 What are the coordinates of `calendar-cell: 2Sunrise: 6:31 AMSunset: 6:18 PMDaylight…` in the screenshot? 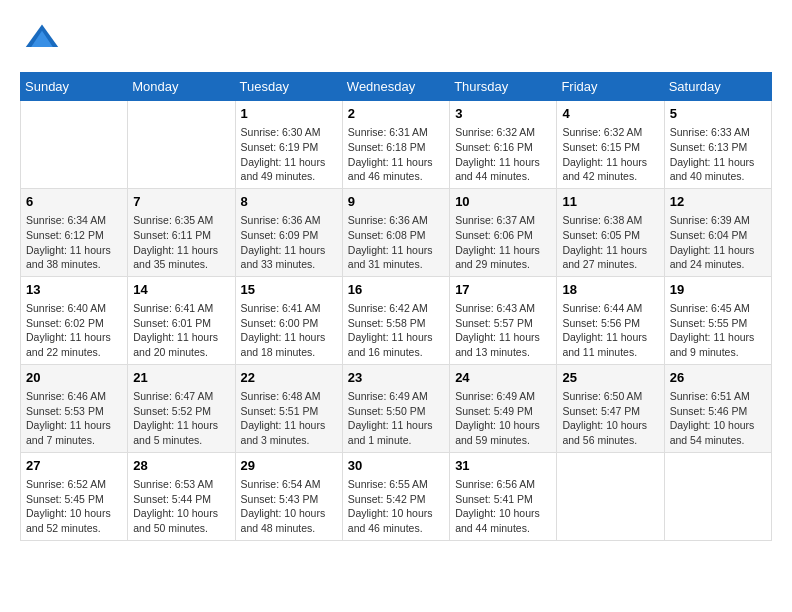 It's located at (396, 145).